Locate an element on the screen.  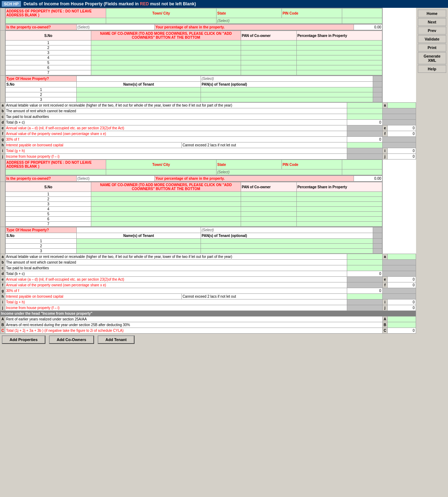
prop2-h-input is located at coordinates (365, 297).